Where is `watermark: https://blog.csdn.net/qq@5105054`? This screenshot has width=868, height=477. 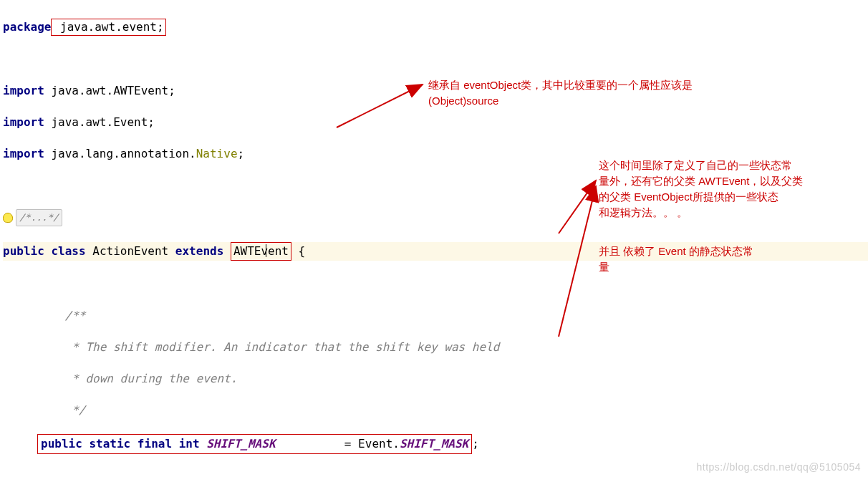 watermark: https://blog.csdn.net/qq@5105054 is located at coordinates (779, 467).